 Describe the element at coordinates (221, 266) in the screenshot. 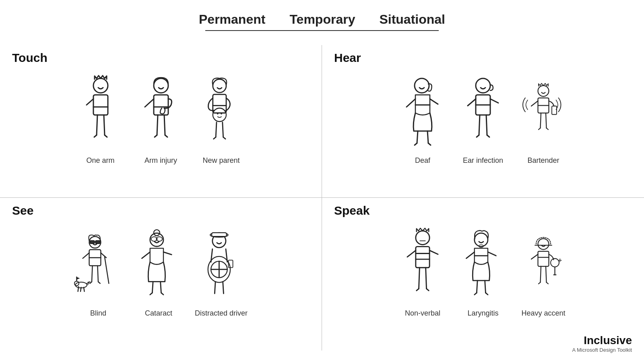

I see `icon-distracted-driver` at that location.